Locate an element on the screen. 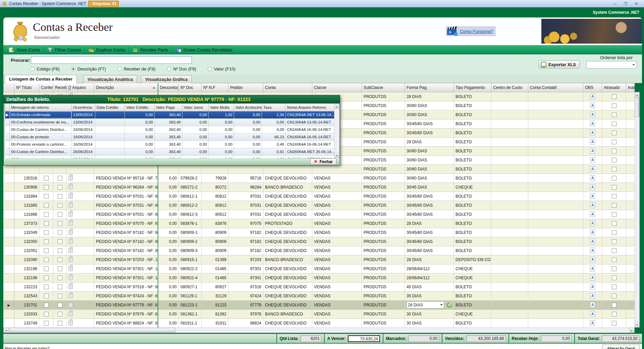 The width and height of the screenshot is (644, 349). receber-parte-button: Receber Parte is located at coordinates (150, 50).